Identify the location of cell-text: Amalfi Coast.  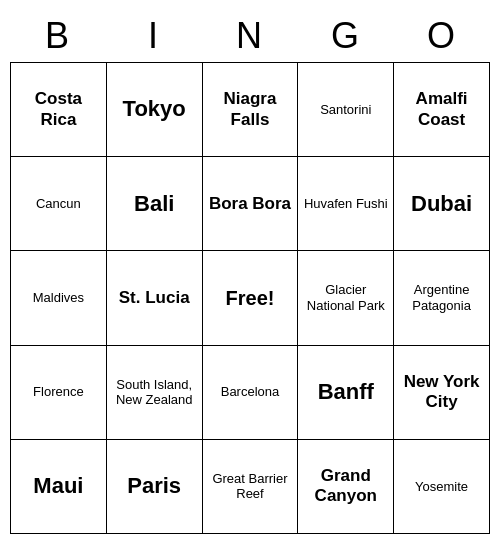
(442, 110).